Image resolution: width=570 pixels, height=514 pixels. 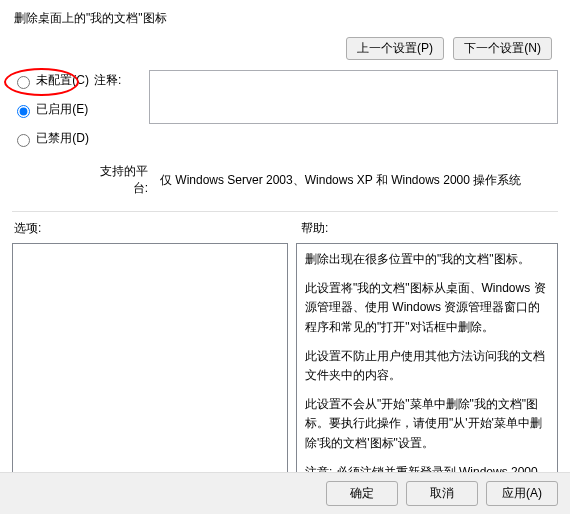 I want to click on radio-not-configured-input, so click(x=24, y=82).